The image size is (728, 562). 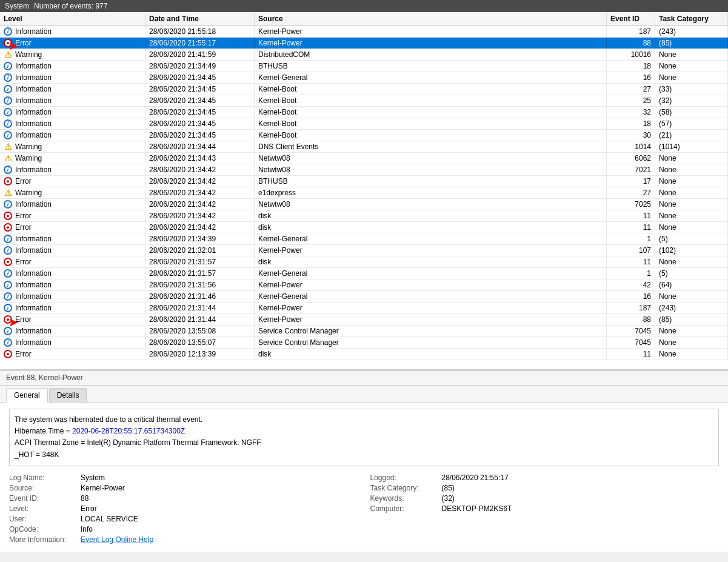 I want to click on tab-general: General, so click(x=27, y=395).